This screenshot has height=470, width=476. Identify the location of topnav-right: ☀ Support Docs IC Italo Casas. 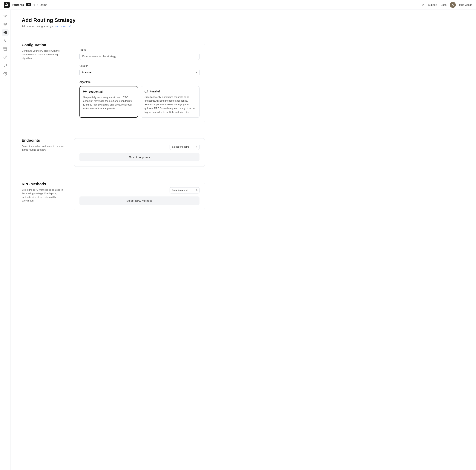
(447, 5).